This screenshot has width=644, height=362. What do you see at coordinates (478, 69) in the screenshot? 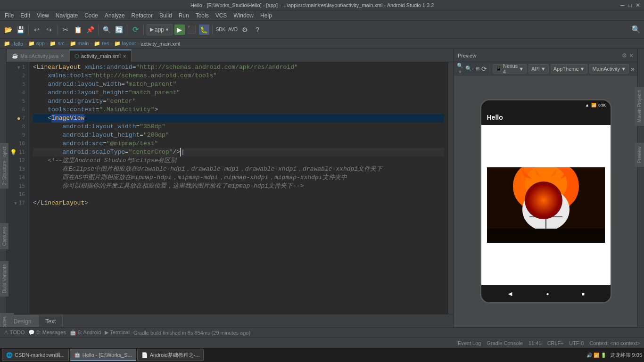
I see `preview-fit: ⊞` at bounding box center [478, 69].